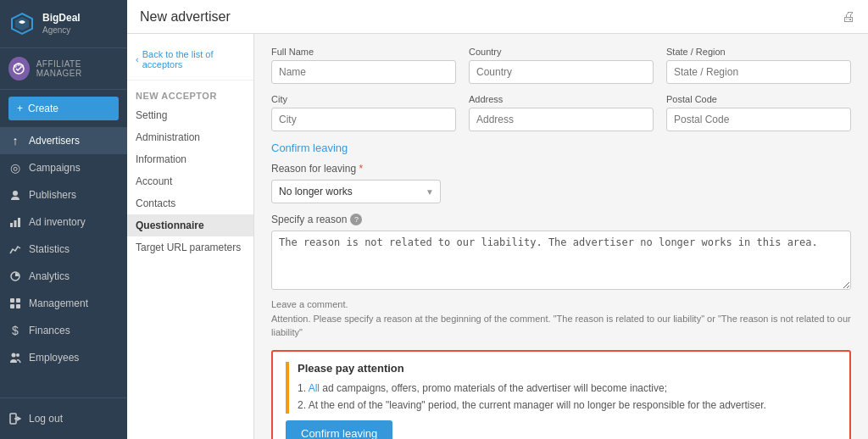 The image size is (868, 439). What do you see at coordinates (567, 397) in the screenshot?
I see `attention-list: 1. All ad campaigns, offers, promo mater…` at bounding box center [567, 397].